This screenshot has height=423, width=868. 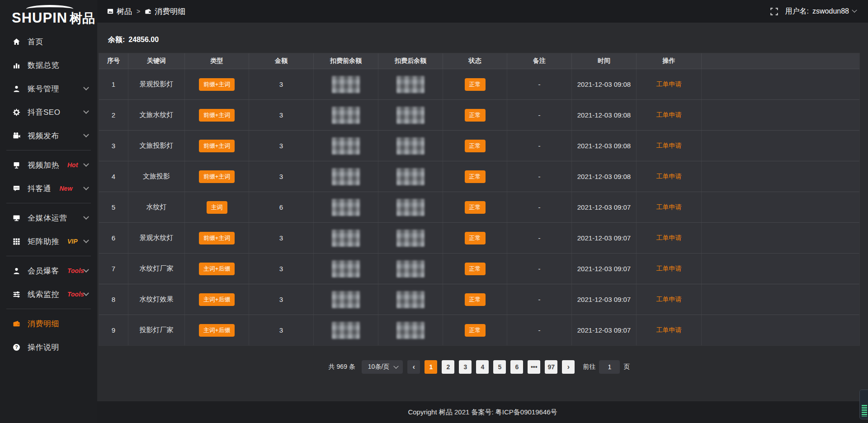 I want to click on bar-chart-icon, so click(x=16, y=65).